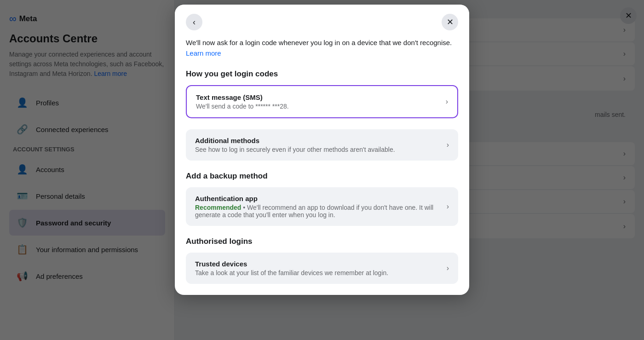 The width and height of the screenshot is (644, 340). What do you see at coordinates (242, 102) in the screenshot?
I see `sms-method-text: Text message (SMS) We'll send a code to …` at bounding box center [242, 102].